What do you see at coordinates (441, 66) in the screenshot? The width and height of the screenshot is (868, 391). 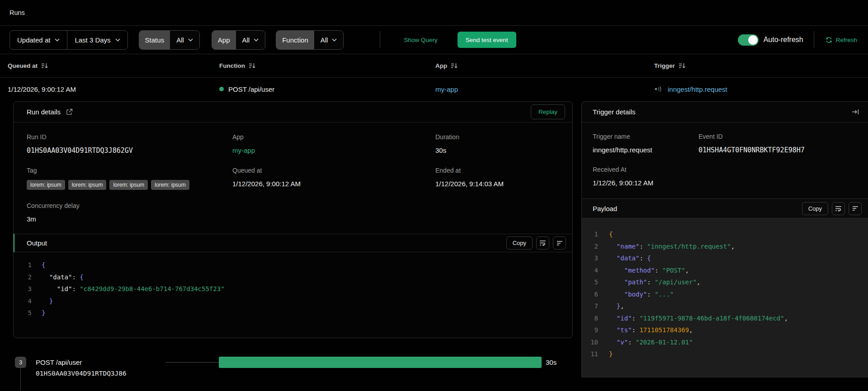 I see `column-label: App` at bounding box center [441, 66].